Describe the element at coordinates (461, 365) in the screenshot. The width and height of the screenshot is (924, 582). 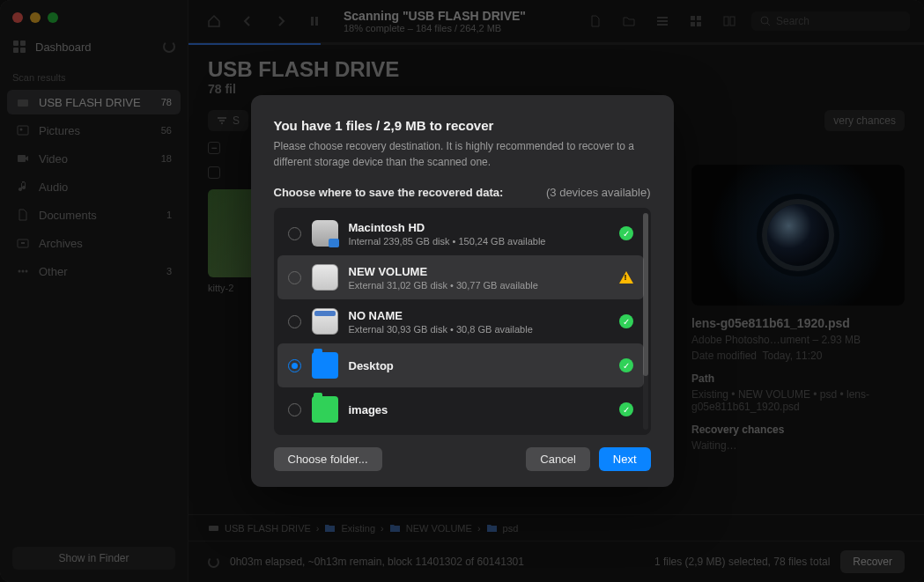
I see `device-row-desktop: Desktop` at that location.